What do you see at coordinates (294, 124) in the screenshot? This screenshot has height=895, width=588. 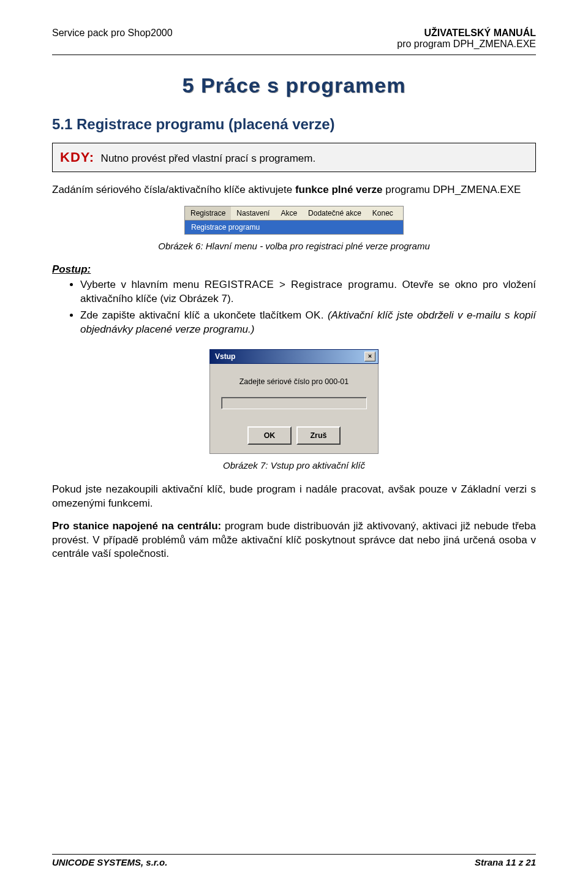 I see `section-heading: 5.1 Registrace programu (placená verze)` at bounding box center [294, 124].